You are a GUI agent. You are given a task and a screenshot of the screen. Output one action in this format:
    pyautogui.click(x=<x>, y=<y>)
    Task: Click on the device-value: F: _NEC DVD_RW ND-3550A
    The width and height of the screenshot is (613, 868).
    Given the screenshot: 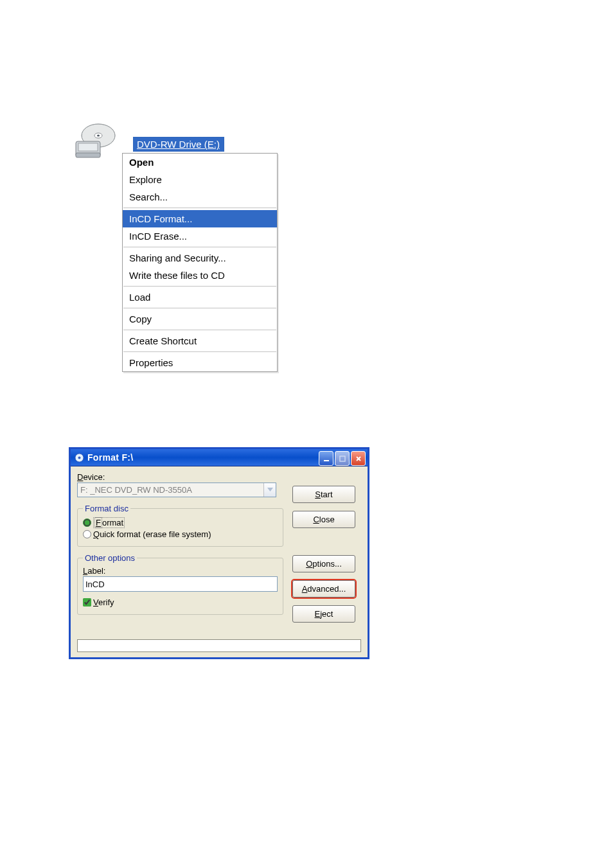 What is the action you would take?
    pyautogui.click(x=136, y=490)
    